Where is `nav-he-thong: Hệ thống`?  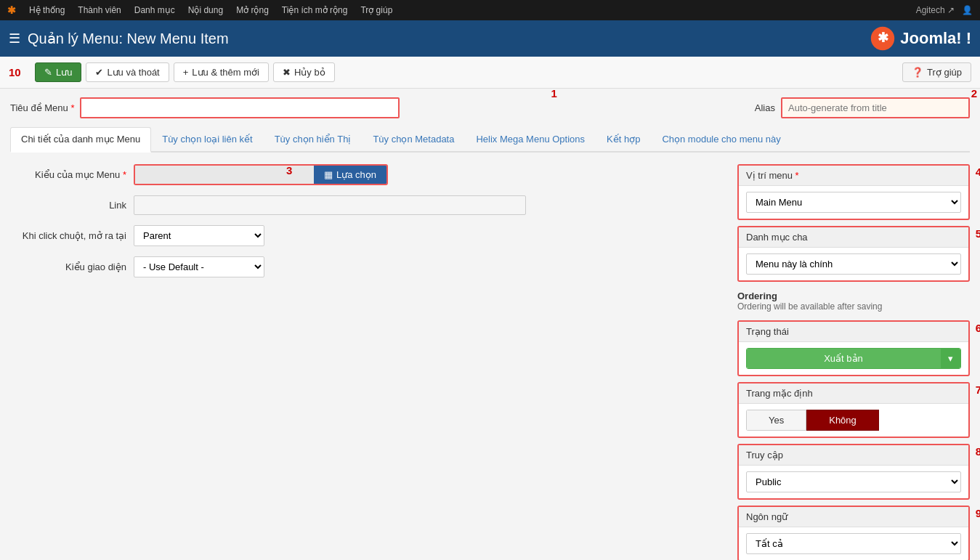 nav-he-thong: Hệ thống is located at coordinates (46, 10).